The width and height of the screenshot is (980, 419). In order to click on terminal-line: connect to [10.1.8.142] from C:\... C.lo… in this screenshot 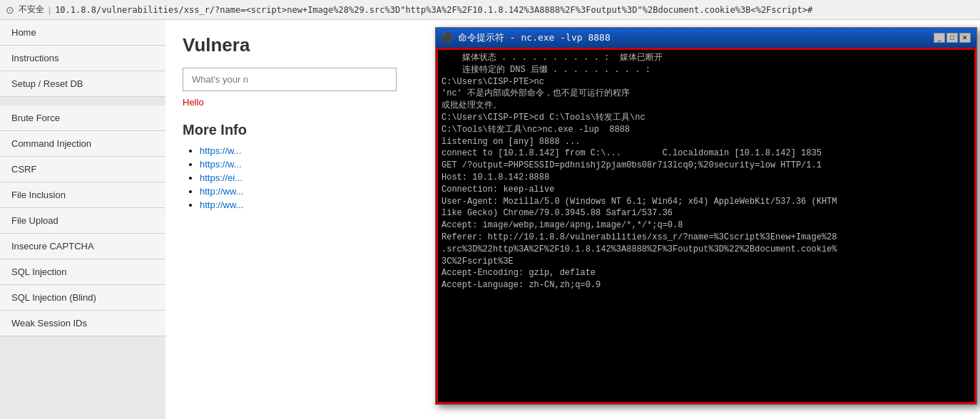, I will do `click(706, 154)`.